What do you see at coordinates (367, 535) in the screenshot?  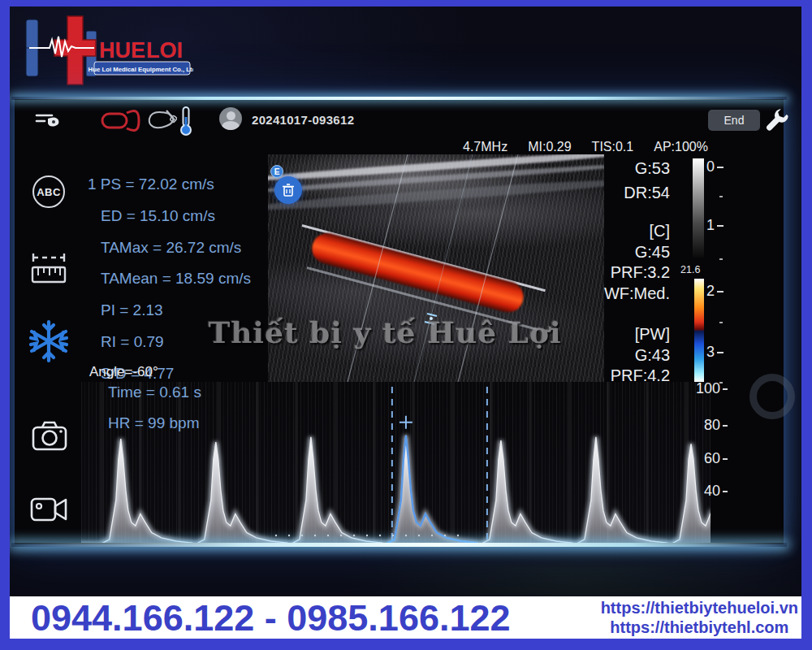 I see `time-axis-dots` at bounding box center [367, 535].